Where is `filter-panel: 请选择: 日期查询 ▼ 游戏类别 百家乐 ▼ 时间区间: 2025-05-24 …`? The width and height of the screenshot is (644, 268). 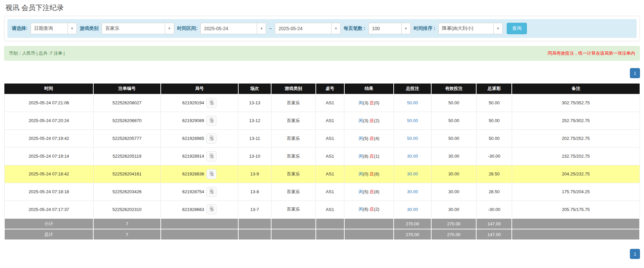
filter-panel: 请选择: 日期查询 ▼ 游戏类别 百家乐 ▼ 时间区间: 2025-05-24 … is located at coordinates (322, 29).